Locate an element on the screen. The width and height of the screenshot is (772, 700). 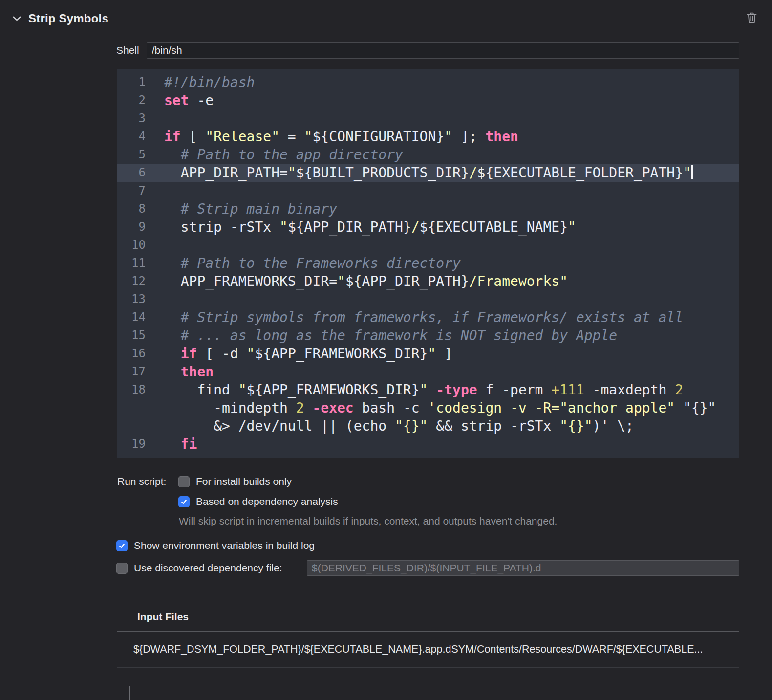
code-token: 2 is located at coordinates (300, 408).